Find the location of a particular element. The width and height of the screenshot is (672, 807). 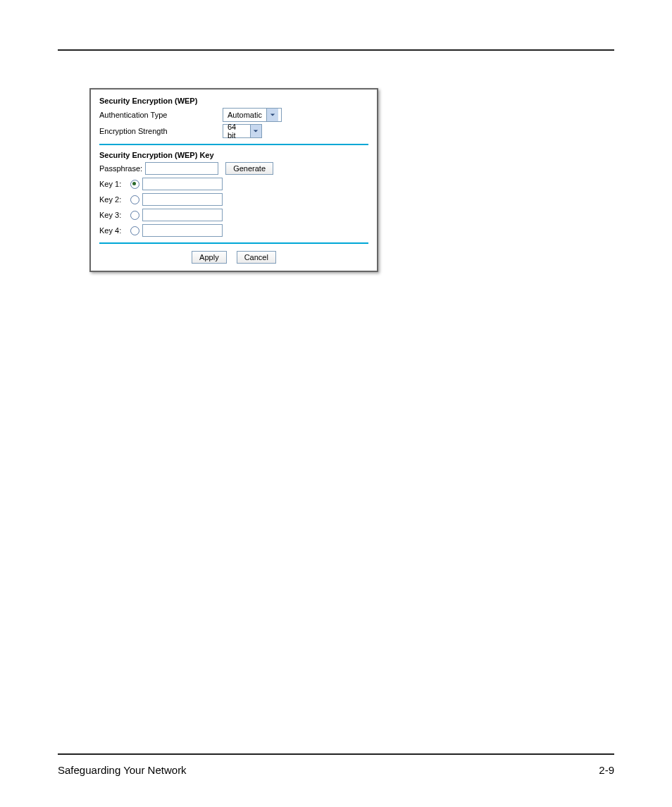

wep-settings-panel: Security Encryption (WEP) Authentication… is located at coordinates (234, 180).